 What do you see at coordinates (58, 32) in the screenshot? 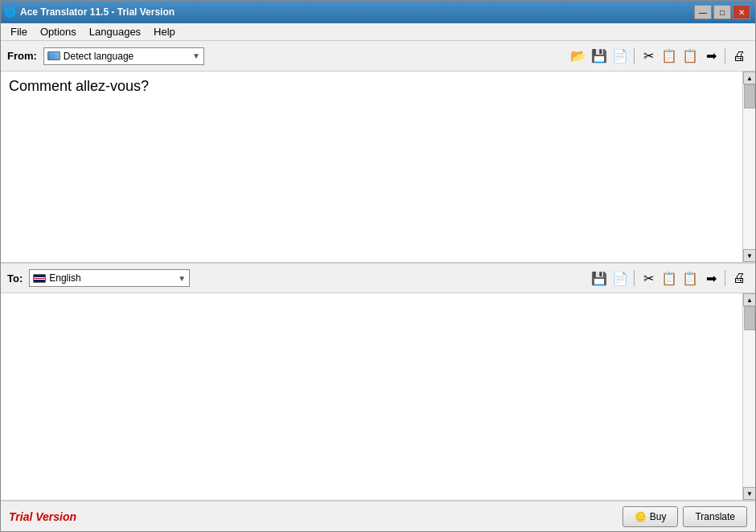
I see `menu-options: Options` at bounding box center [58, 32].